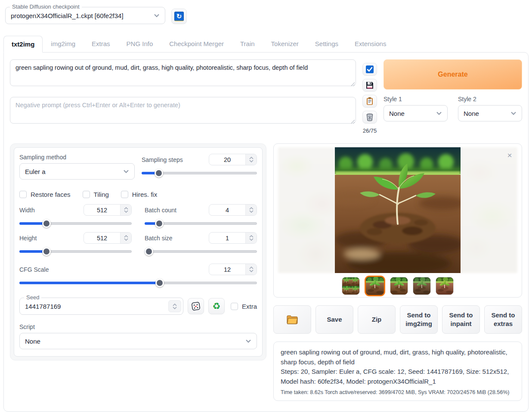 The height and width of the screenshot is (416, 532). Describe the element at coordinates (244, 307) in the screenshot. I see `extra-seed-checkbox: Extra` at that location.